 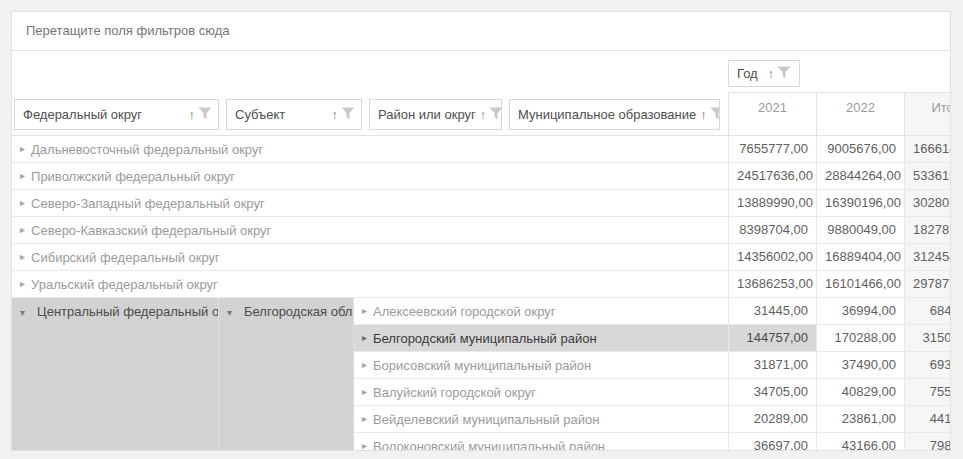 I want to click on total-value-cell: 44150,00, so click(x=928, y=419).